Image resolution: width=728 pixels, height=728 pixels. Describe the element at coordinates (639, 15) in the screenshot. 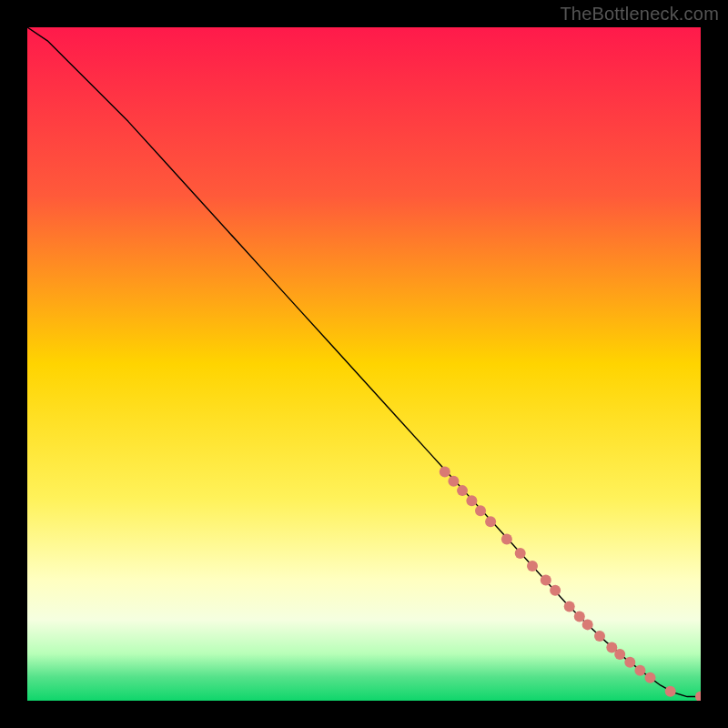

I see `watermark-text: TheBottleneck.com` at that location.